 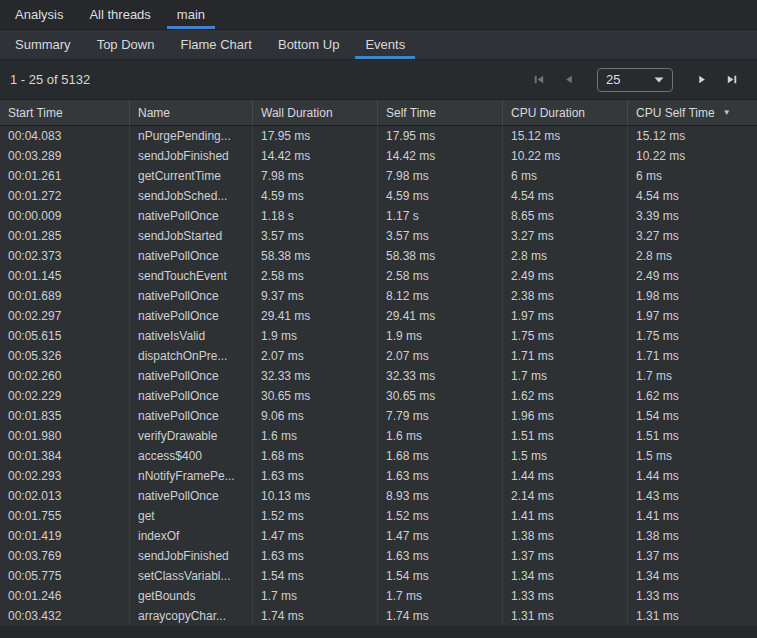 I want to click on column-header-label: Wall Duration, so click(x=297, y=113).